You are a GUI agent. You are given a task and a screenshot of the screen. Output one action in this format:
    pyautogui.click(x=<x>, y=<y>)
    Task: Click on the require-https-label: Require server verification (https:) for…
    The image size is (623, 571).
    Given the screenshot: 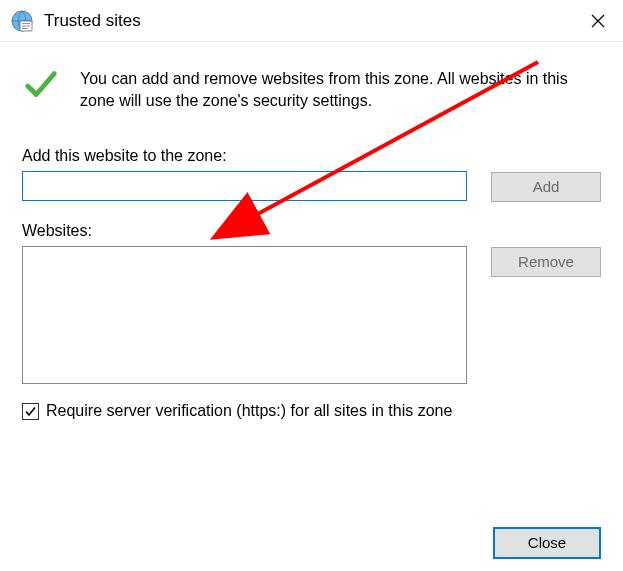 What is the action you would take?
    pyautogui.click(x=249, y=411)
    